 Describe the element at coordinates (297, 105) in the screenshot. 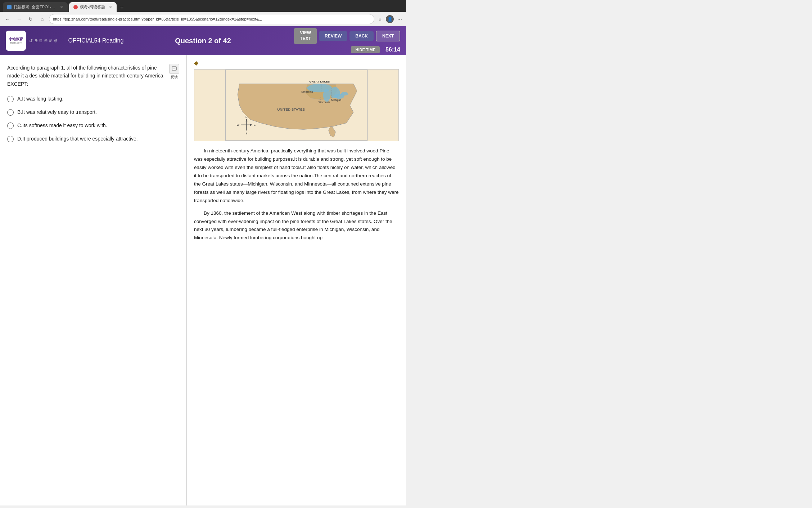

I see `map-container: GREAT LAKES Minnesota Wisconsin Michigan…` at that location.